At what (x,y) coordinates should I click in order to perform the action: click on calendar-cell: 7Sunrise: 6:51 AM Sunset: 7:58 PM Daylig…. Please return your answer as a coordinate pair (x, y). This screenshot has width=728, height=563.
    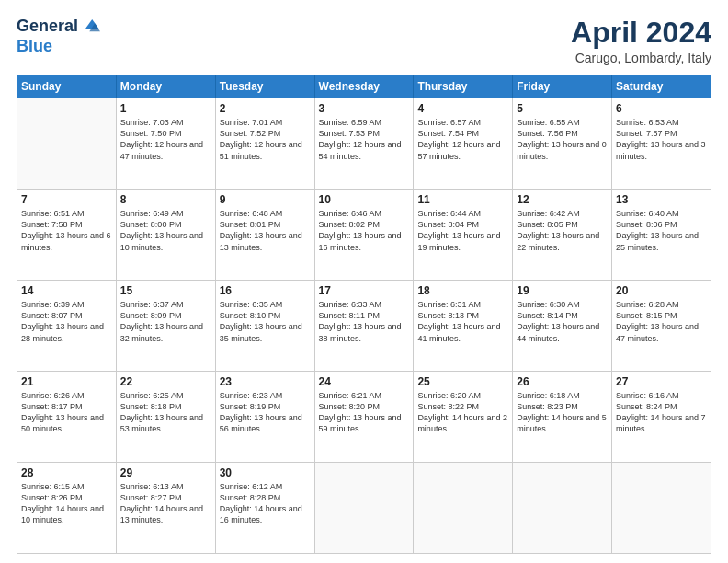
    Looking at the image, I should click on (67, 236).